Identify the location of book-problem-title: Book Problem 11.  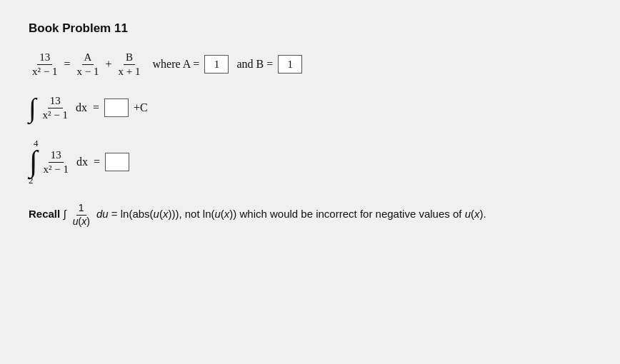
(310, 29).